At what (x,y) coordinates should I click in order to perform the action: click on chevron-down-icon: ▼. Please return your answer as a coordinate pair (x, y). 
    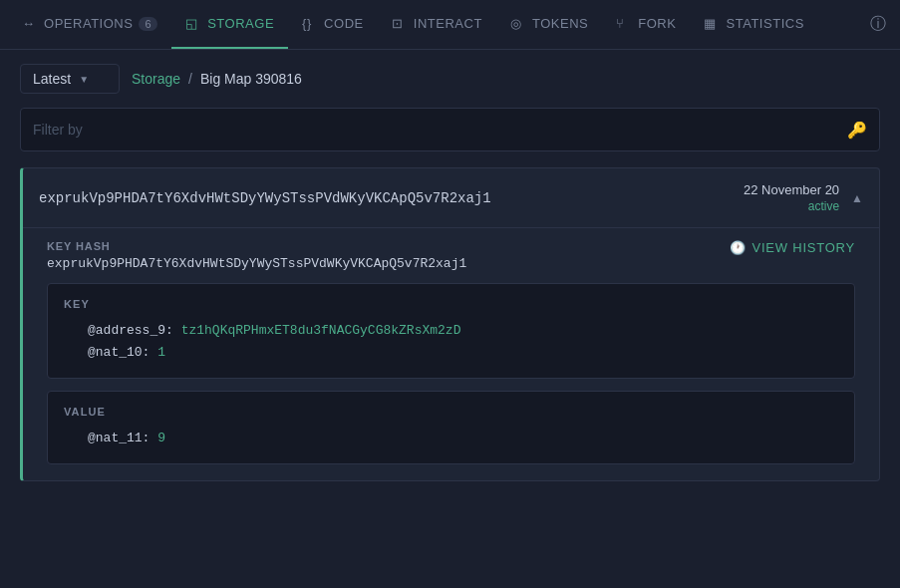
    Looking at the image, I should click on (84, 80).